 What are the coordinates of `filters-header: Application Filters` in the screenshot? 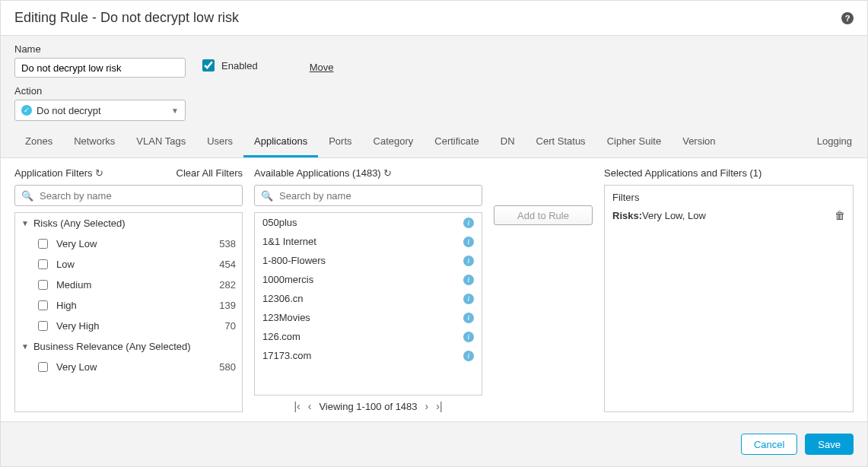 It's located at (53, 173).